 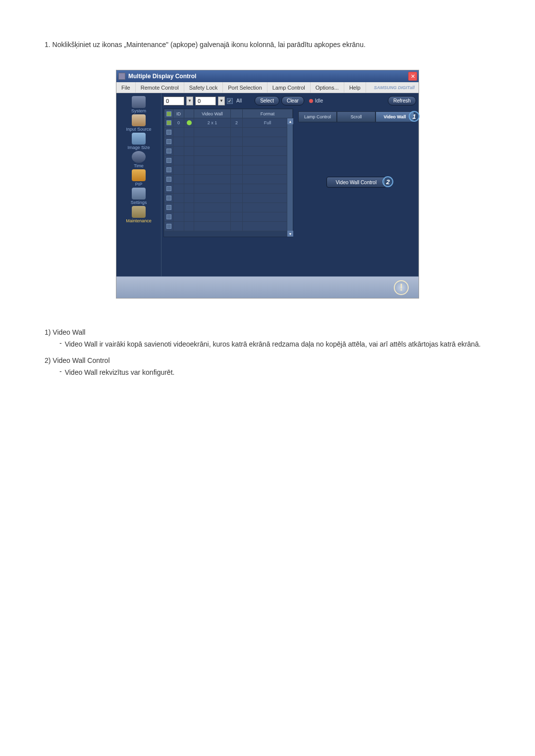 What do you see at coordinates (268, 123) in the screenshot?
I see `cell-format: Full` at bounding box center [268, 123].